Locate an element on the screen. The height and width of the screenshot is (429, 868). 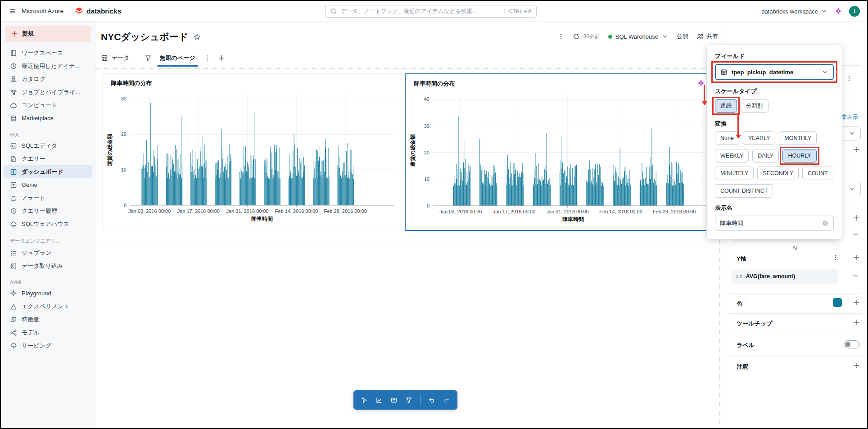
field-select: tpep_pickup_datetime is located at coordinates (774, 72).